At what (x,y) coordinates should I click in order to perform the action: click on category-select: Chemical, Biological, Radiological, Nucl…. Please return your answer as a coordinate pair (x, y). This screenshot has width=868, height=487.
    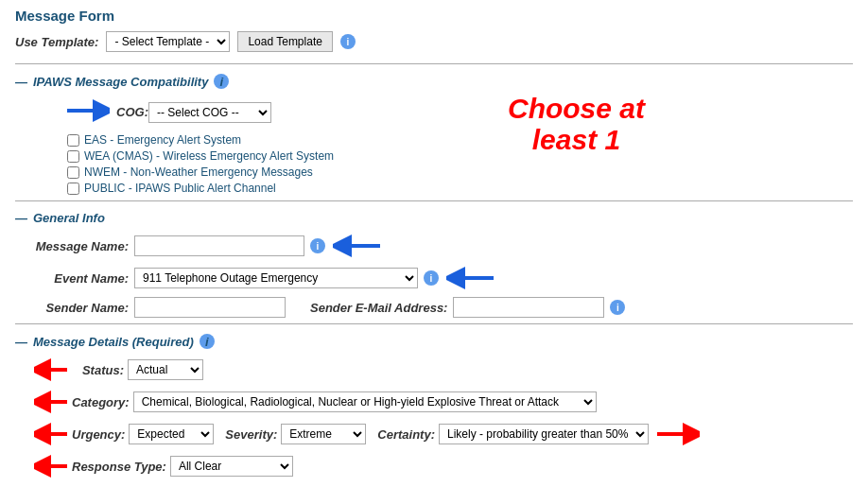
    Looking at the image, I should click on (365, 402).